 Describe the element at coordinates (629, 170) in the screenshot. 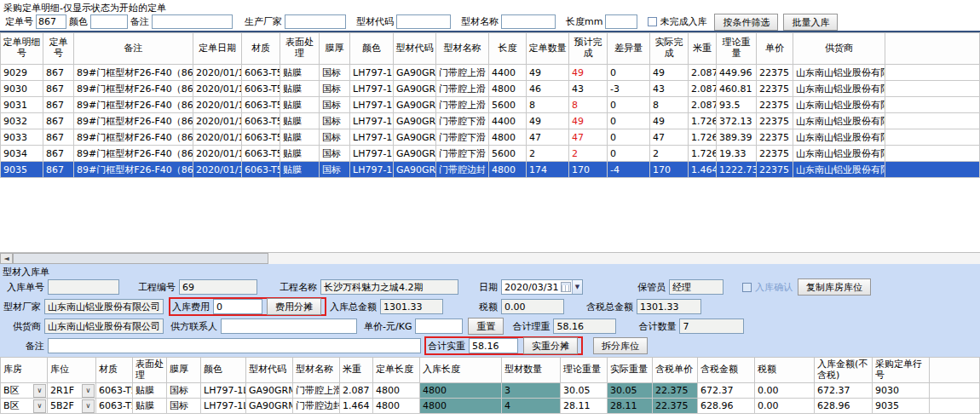

I see `grid-cell: -4` at that location.